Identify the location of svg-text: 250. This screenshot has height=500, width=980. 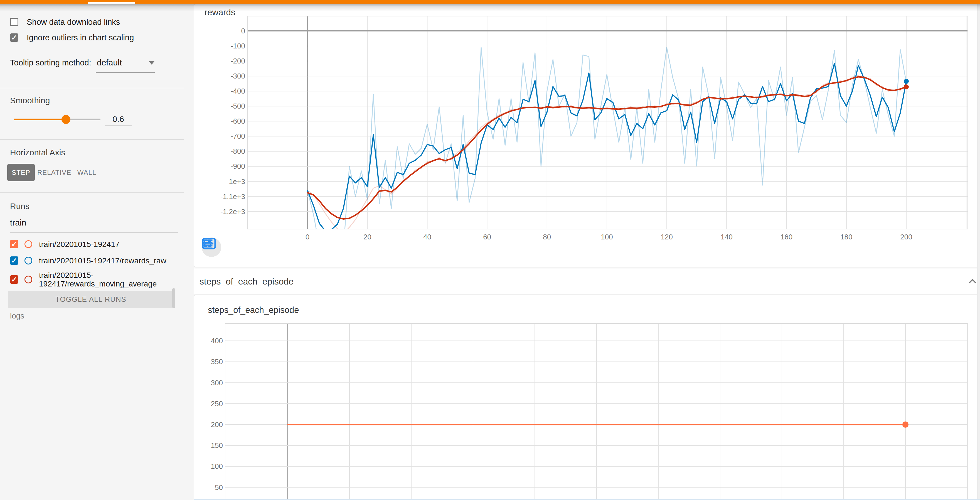
(217, 404).